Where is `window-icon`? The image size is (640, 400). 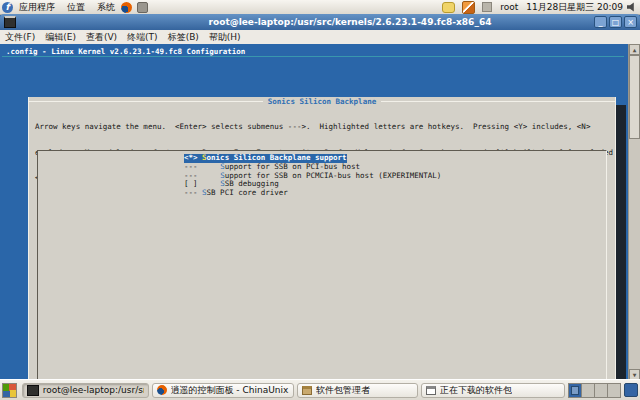 window-icon is located at coordinates (431, 390).